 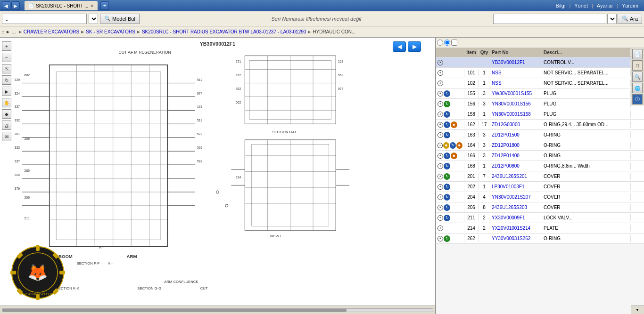 I want to click on row-partno: 2436U1265S201, so click(x=516, y=176).